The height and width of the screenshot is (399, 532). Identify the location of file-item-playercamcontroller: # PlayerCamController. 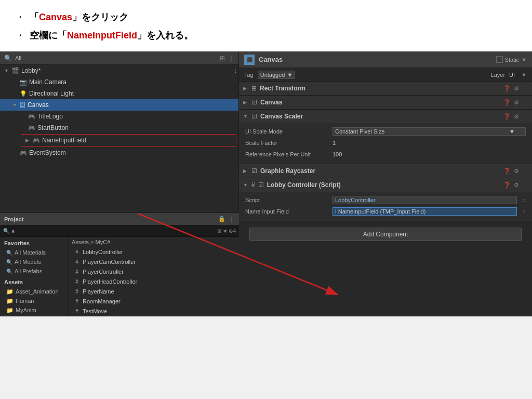
(153, 262).